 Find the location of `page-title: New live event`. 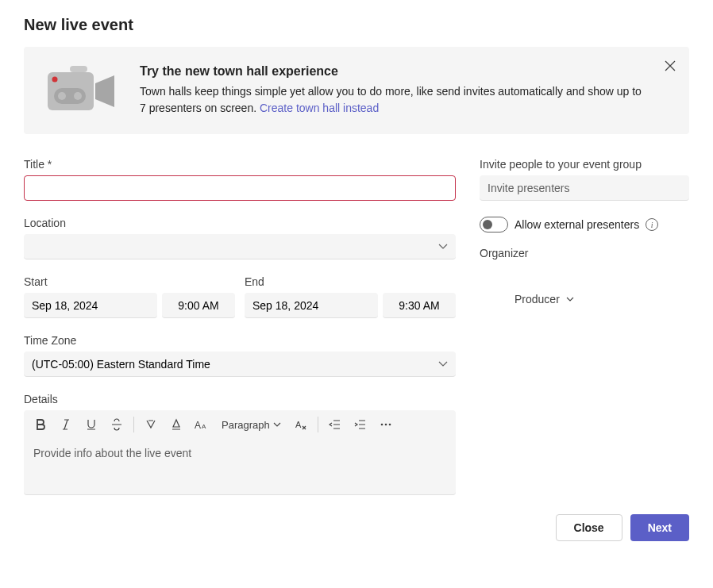

page-title: New live event is located at coordinates (356, 25).